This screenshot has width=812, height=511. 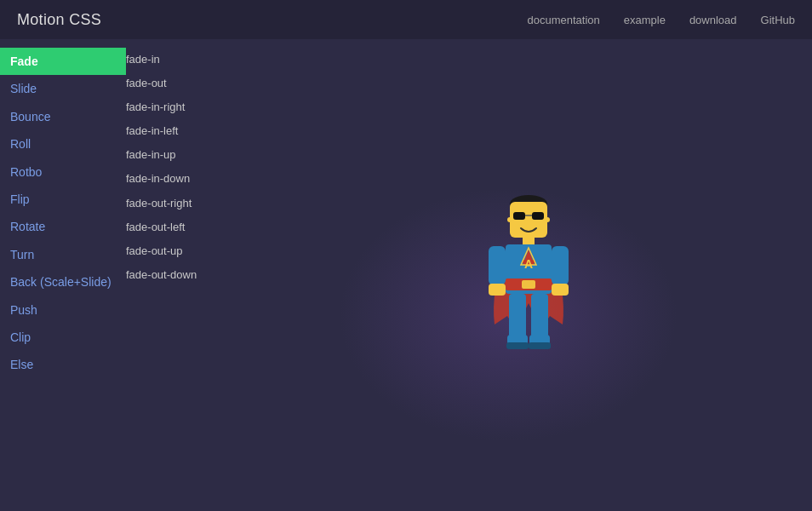 I want to click on nav-download: download, so click(x=713, y=20).